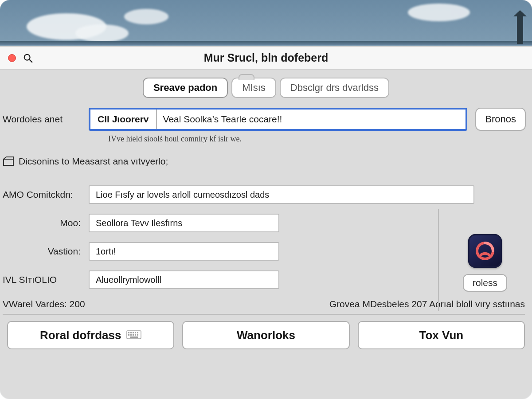  What do you see at coordinates (8, 161) in the screenshot?
I see `box-icon` at bounding box center [8, 161].